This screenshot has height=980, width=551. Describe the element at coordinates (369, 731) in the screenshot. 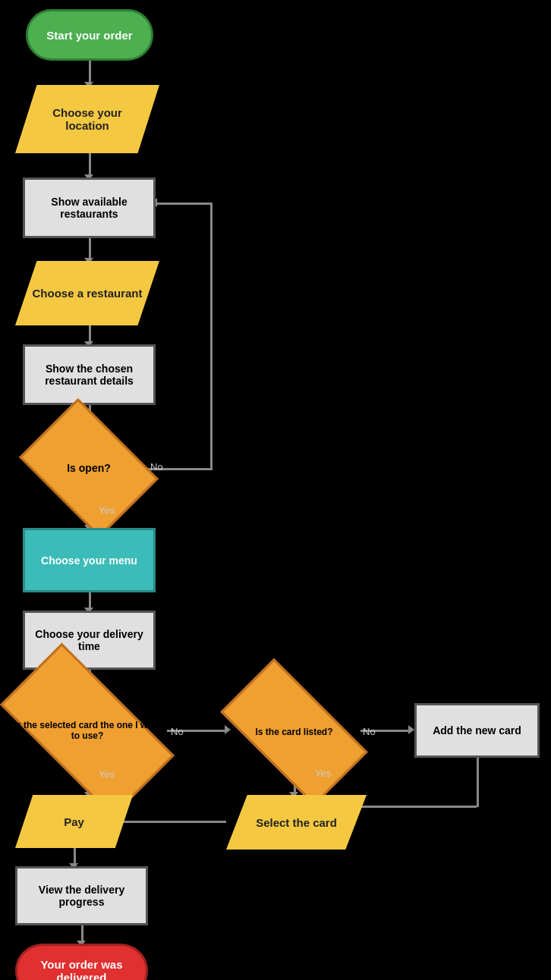

I see `is-card-listed-no-label: No` at that location.